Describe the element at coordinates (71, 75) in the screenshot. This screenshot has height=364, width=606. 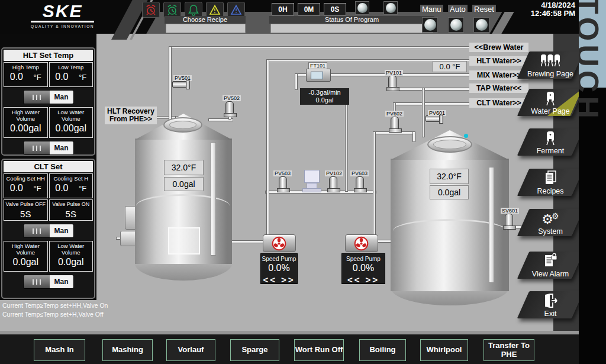
I see `hlt-low-temp-field: Low Temp 0.0°F` at that location.